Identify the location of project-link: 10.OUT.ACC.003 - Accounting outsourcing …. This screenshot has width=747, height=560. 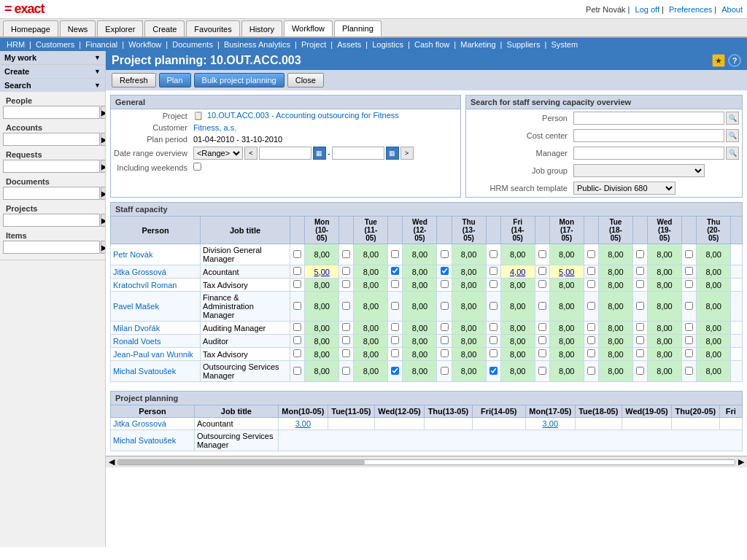
(303, 115).